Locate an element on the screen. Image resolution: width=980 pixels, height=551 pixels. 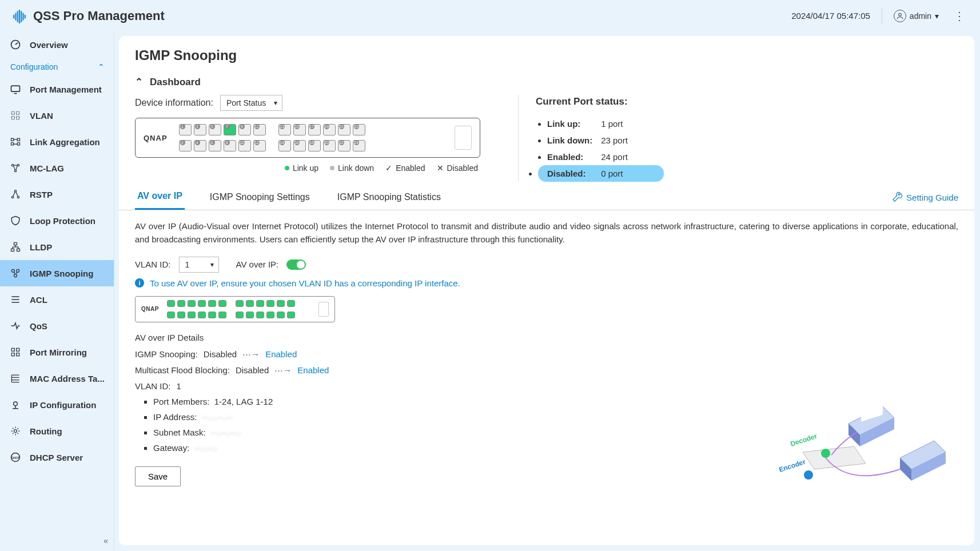
subnet-mask-label: Subnet Mask: is located at coordinates (180, 432).